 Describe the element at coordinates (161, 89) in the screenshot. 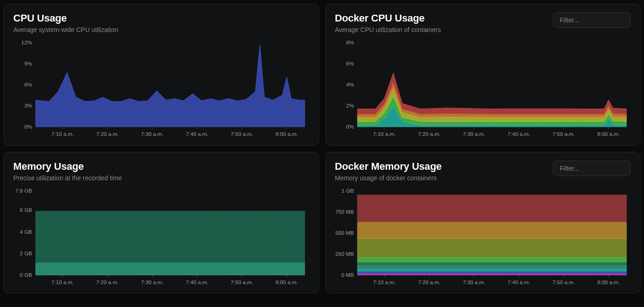

I see `chart-cpu: 0%3%6%9%12%7:10 a.m.7:20 a.m.7:30 a.m.7:…` at that location.